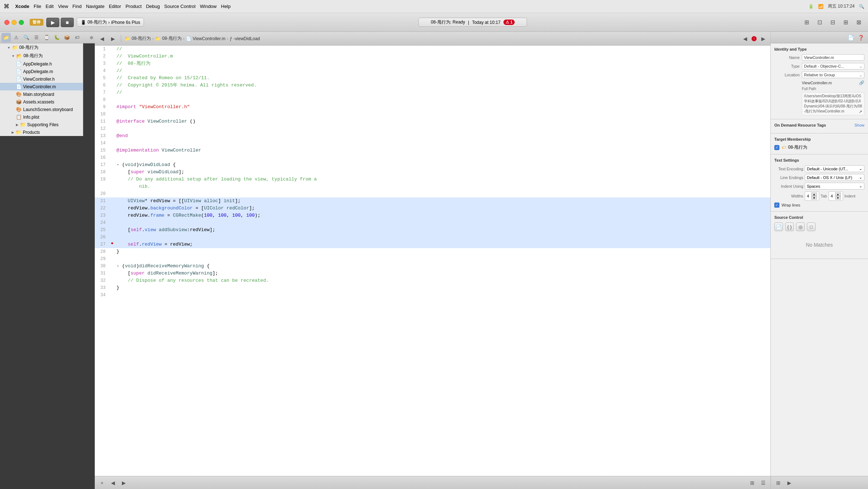 Image resolution: width=868 pixels, height=489 pixels. What do you see at coordinates (835, 177) in the screenshot?
I see `line-endings-value: Default - OS X / Unix (LF) ⌄` at bounding box center [835, 177].